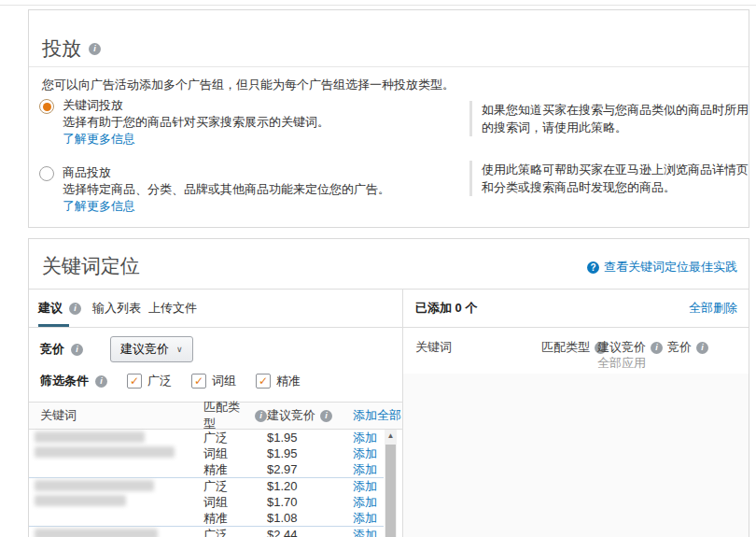 This screenshot has height=537, width=756. Describe the element at coordinates (54, 325) in the screenshot. I see `active-tab-underline` at that location.